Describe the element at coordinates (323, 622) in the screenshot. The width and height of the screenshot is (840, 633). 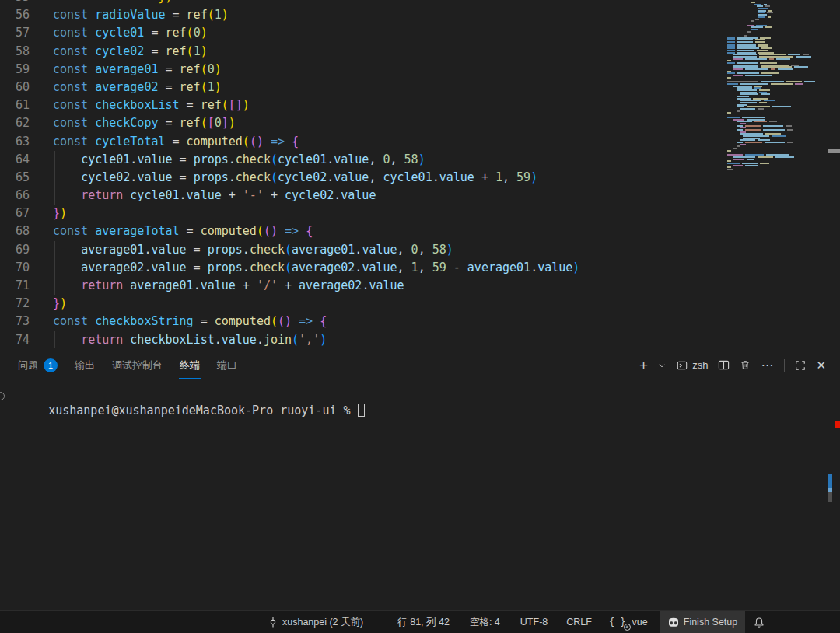
I see `status-item-label: xushanpei (2 天前)` at that location.